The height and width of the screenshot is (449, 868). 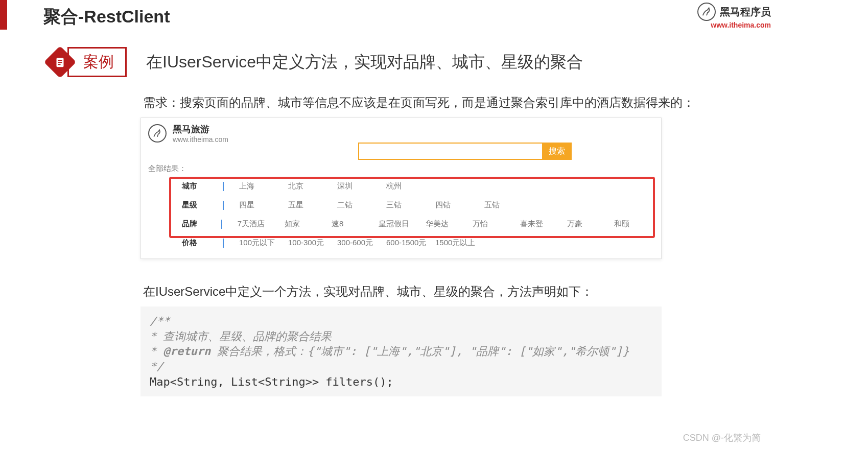 I want to click on filter-row-city: 城市 上海 北京 深圳 杭州, so click(x=401, y=186).